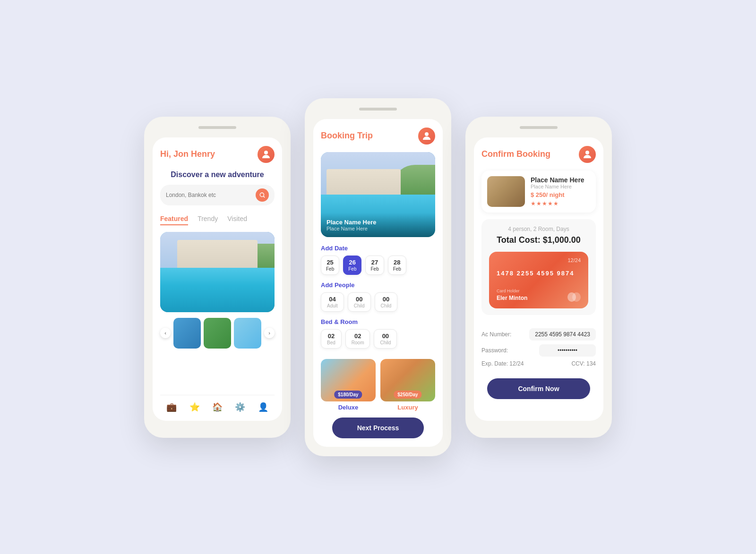  I want to click on add-date-section: Add Date 25 Feb 26 Feb 27 Feb, so click(378, 260).